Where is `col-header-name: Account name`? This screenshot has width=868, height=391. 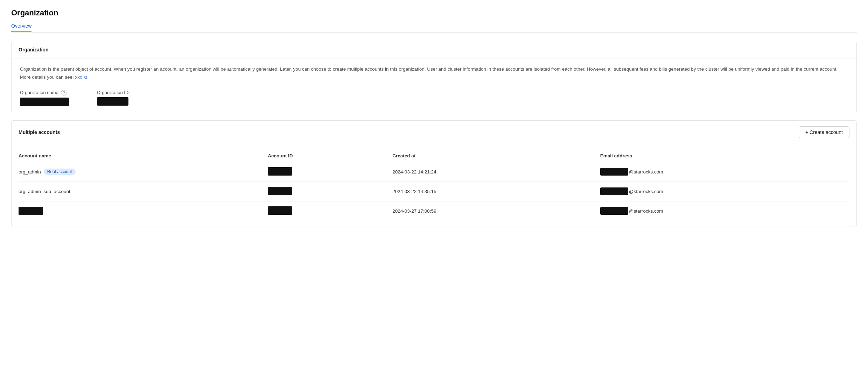
col-header-name: Account name is located at coordinates (143, 156).